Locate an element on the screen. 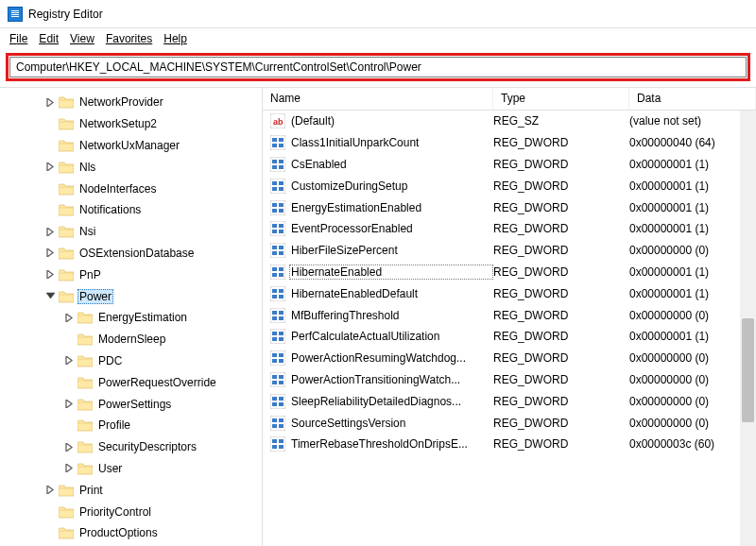 The height and width of the screenshot is (546, 756). column-header-type: Type is located at coordinates (561, 98).